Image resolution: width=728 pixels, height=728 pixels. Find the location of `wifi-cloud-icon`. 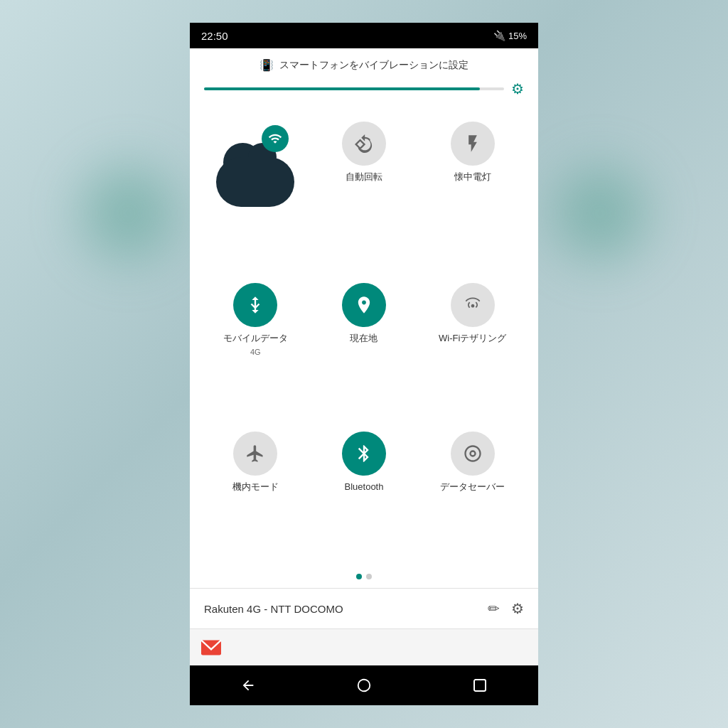

wifi-cloud-icon is located at coordinates (255, 164).